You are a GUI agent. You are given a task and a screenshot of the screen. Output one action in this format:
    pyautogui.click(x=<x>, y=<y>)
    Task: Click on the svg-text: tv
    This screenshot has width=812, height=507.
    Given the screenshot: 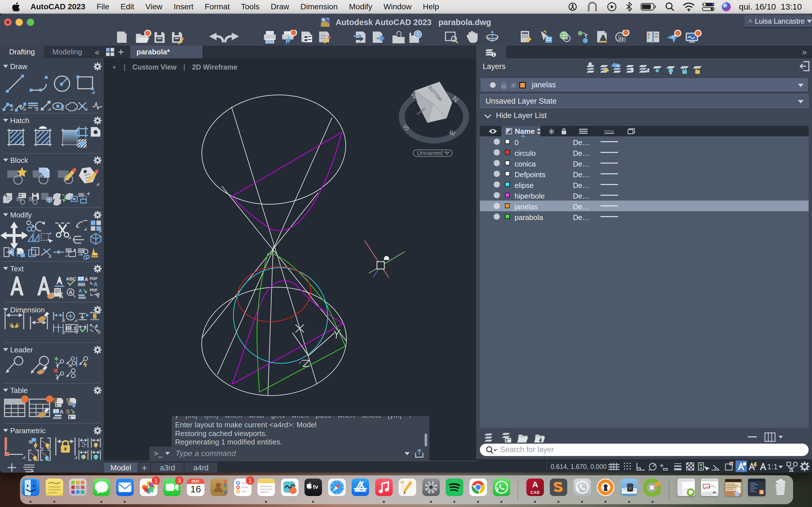 What is the action you would take?
    pyautogui.click(x=316, y=487)
    